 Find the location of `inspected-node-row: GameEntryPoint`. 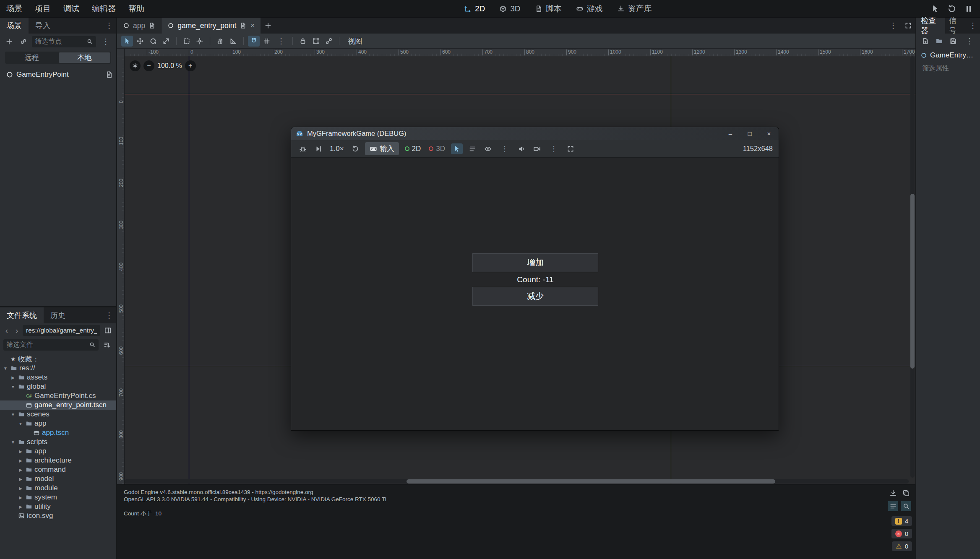

inspected-node-row: GameEntryPoint is located at coordinates (948, 55).